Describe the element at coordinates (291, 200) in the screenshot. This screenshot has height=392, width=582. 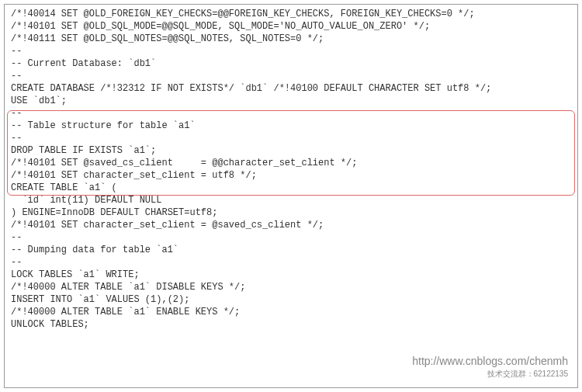
I see `code-line: `id` int(11) DEFAULT NULL` at that location.